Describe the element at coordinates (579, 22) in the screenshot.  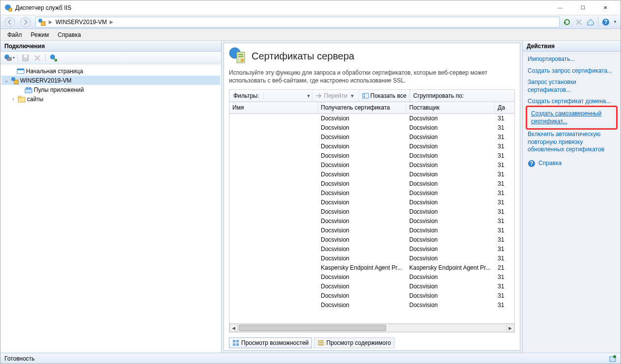
I see `stop-button` at that location.